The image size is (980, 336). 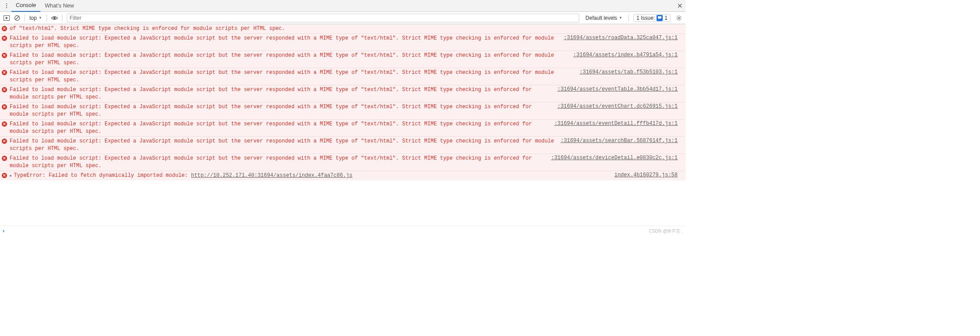 What do you see at coordinates (54, 18) in the screenshot?
I see `eye-icon` at bounding box center [54, 18].